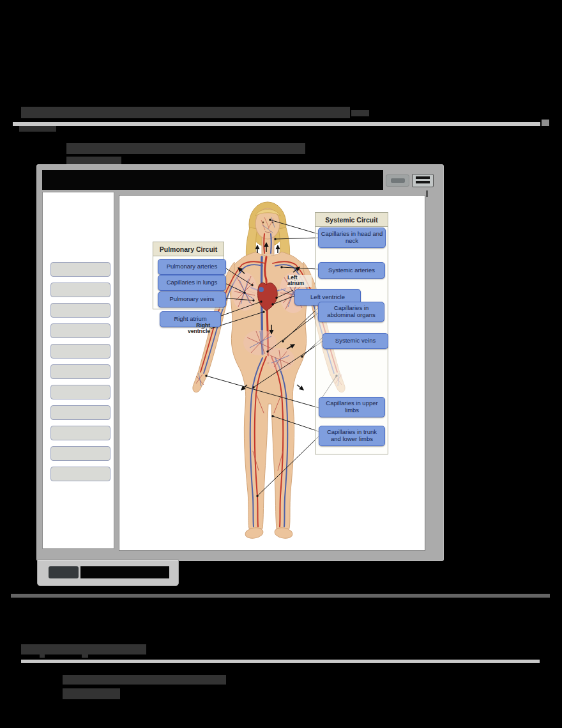 The image size is (562, 728). What do you see at coordinates (78, 371) in the screenshot?
I see `label-bank-sidebar` at bounding box center [78, 371].